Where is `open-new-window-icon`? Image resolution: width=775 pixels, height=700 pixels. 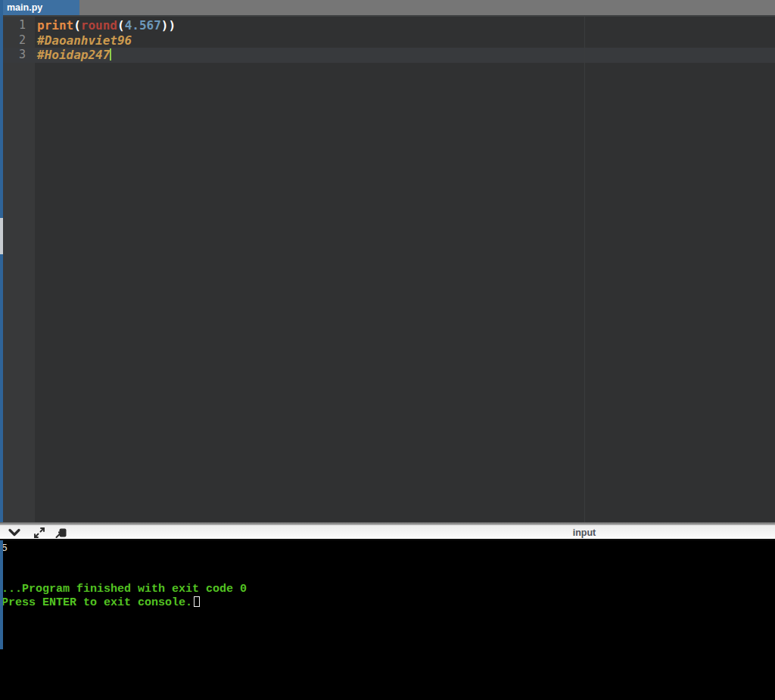 open-new-window-icon is located at coordinates (61, 533).